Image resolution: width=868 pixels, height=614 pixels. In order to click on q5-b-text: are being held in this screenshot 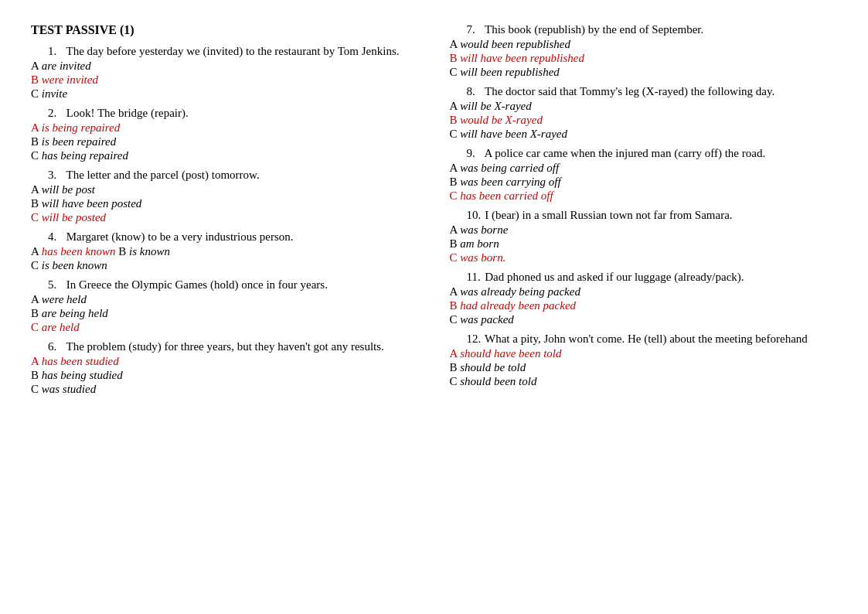, I will do `click(75, 313)`.